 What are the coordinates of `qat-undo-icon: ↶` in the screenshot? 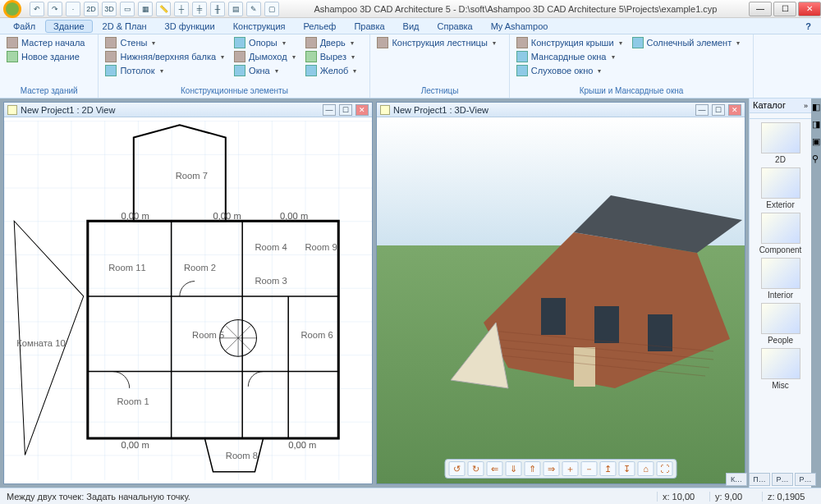 It's located at (37, 9).